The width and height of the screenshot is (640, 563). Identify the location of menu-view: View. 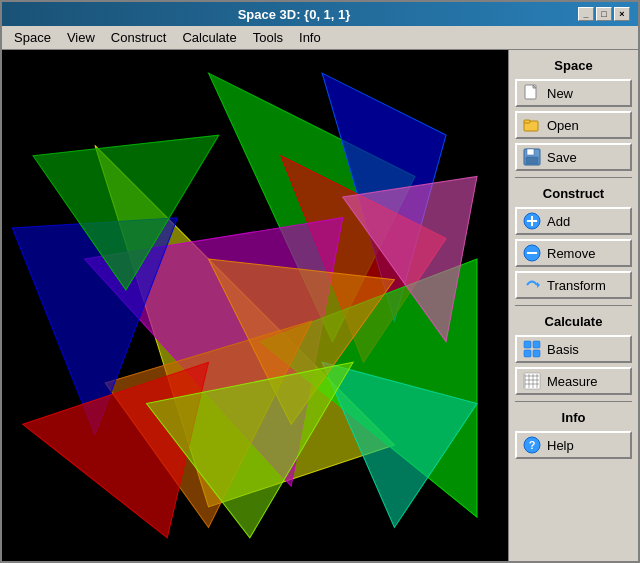
(81, 38).